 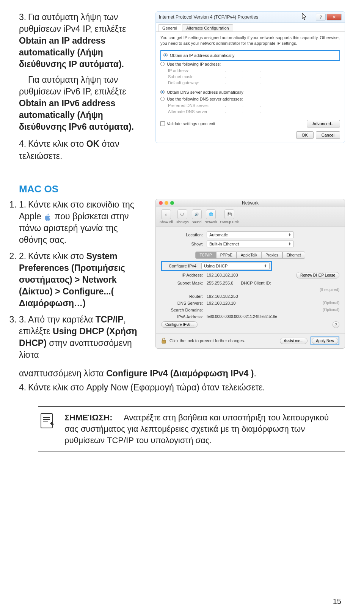 I want to click on tab-alternate: Alternate Configuration, so click(x=208, y=28).